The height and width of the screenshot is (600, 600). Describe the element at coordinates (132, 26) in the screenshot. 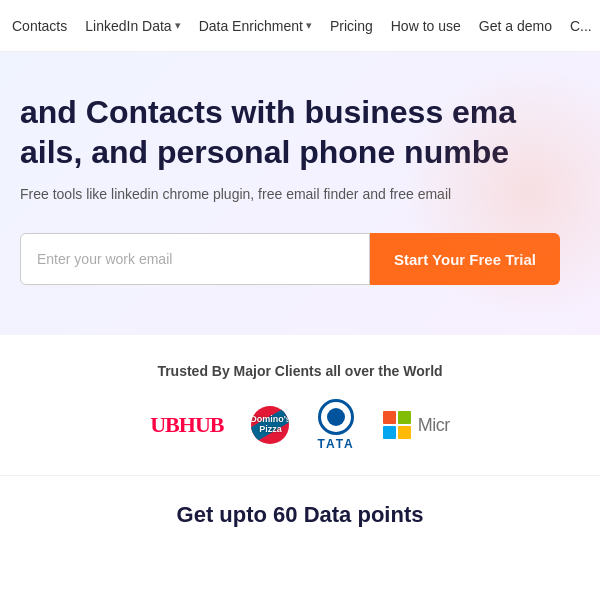

I see `nav-item-linkedin: LinkedIn Data` at that location.